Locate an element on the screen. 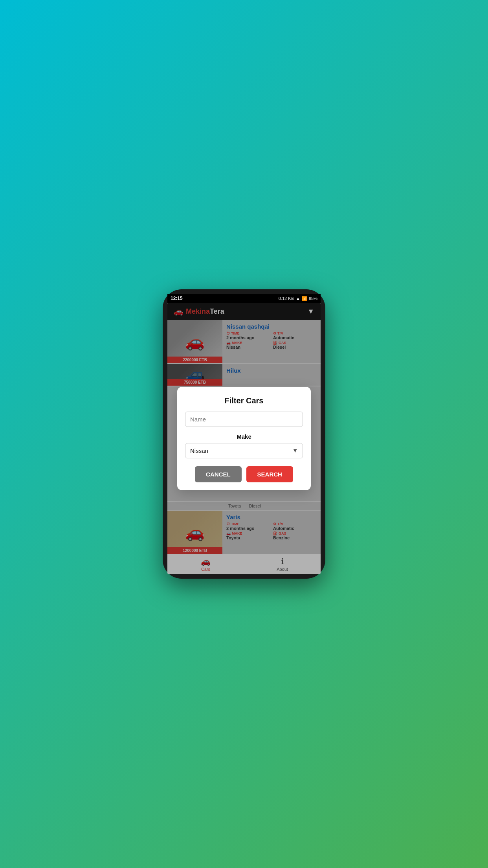 This screenshot has height=868, width=488. search-button: SEARCH is located at coordinates (270, 474).